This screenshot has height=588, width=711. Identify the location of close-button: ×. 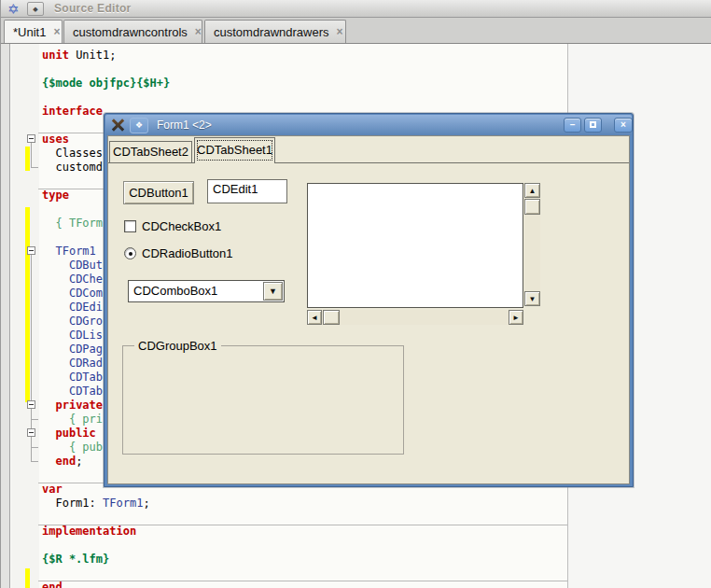
(623, 125).